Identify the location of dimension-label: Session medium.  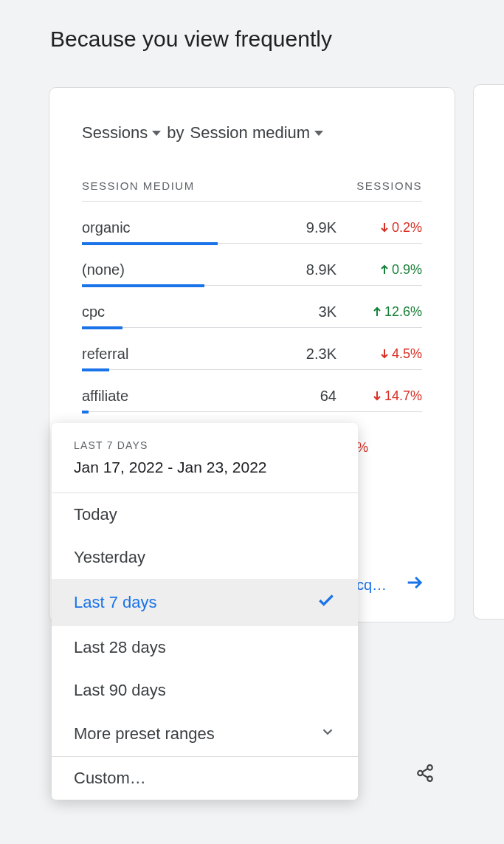
(251, 133).